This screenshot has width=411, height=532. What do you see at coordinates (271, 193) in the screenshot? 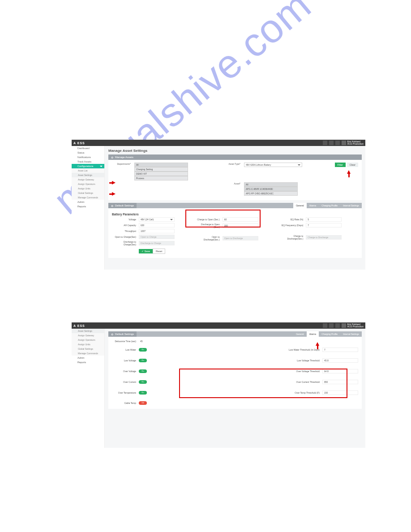
I see `asset-option-2: APC-FP C45C-68E25CA2C` at bounding box center [271, 193].